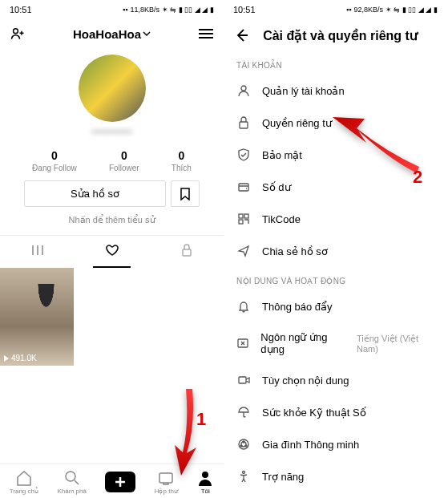 Image resolution: width=448 pixels, height=498 pixels. I want to click on item-digital-wellbeing: Sức khỏe Kỹ thuật Số, so click(335, 412).